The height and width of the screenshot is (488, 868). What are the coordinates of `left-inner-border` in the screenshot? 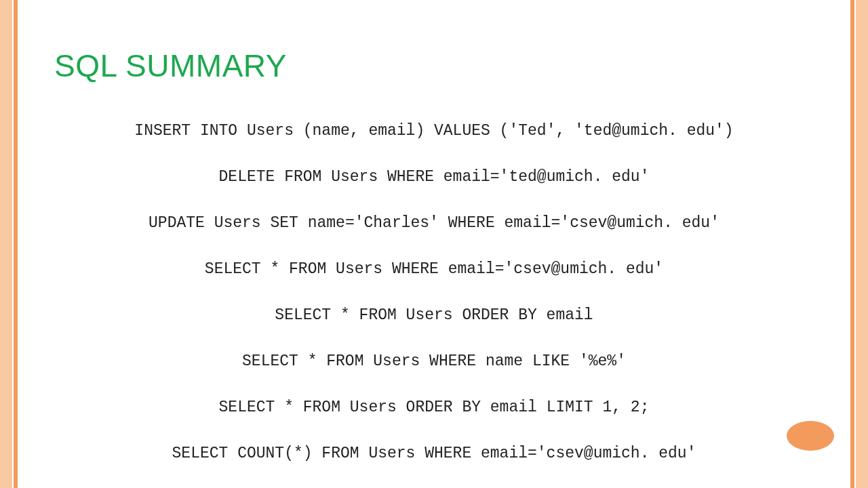 It's located at (16, 244).